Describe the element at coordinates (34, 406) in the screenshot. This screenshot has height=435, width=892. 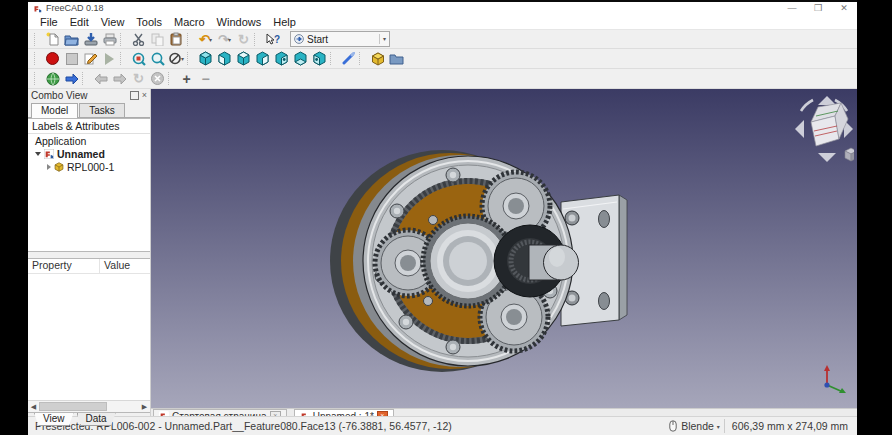
I see `scroll-left-icon: ◀` at that location.